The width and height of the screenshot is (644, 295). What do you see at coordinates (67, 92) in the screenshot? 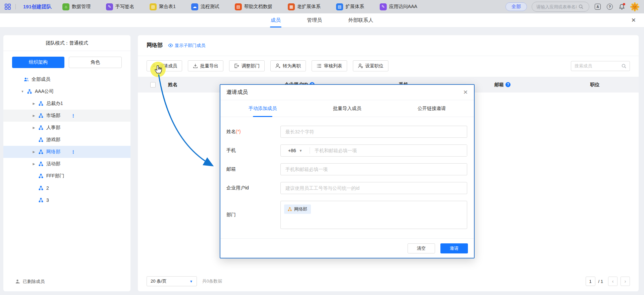
I see `tree-item-company: ▼ AAA公司` at bounding box center [67, 92].